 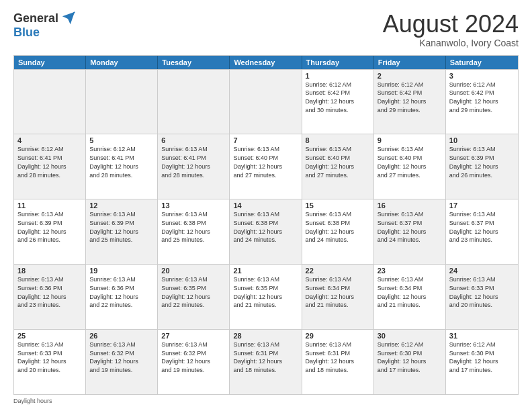 I want to click on day-number: 29, so click(x=338, y=336).